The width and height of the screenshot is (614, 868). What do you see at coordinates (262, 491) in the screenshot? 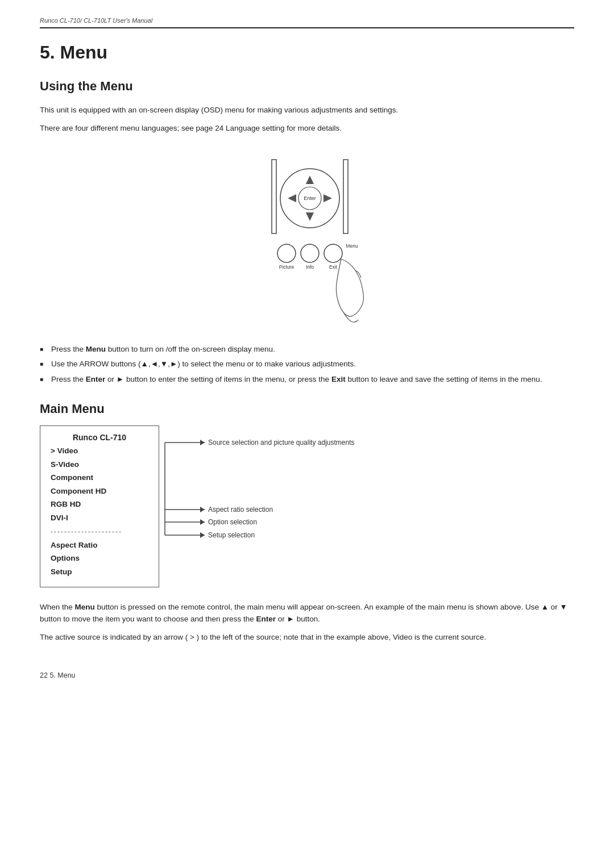
I see `arrows-svg: Source selection and picture quality adj…` at bounding box center [262, 491].